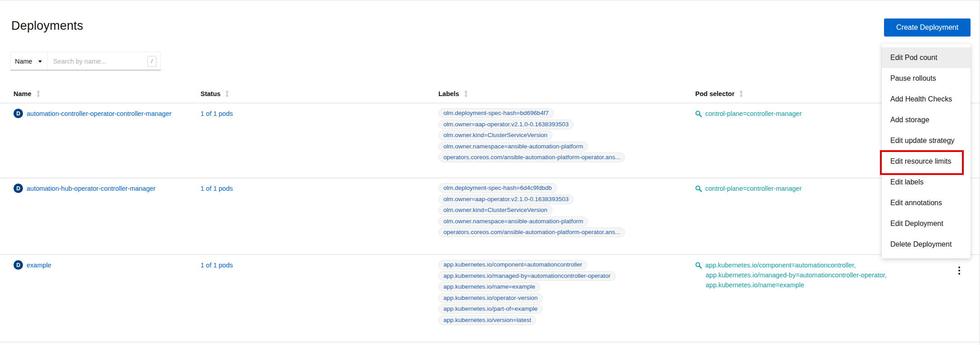  I want to click on actions-dropdown-menu: Edit Pod count Pause rollouts Add Health…, so click(926, 151).